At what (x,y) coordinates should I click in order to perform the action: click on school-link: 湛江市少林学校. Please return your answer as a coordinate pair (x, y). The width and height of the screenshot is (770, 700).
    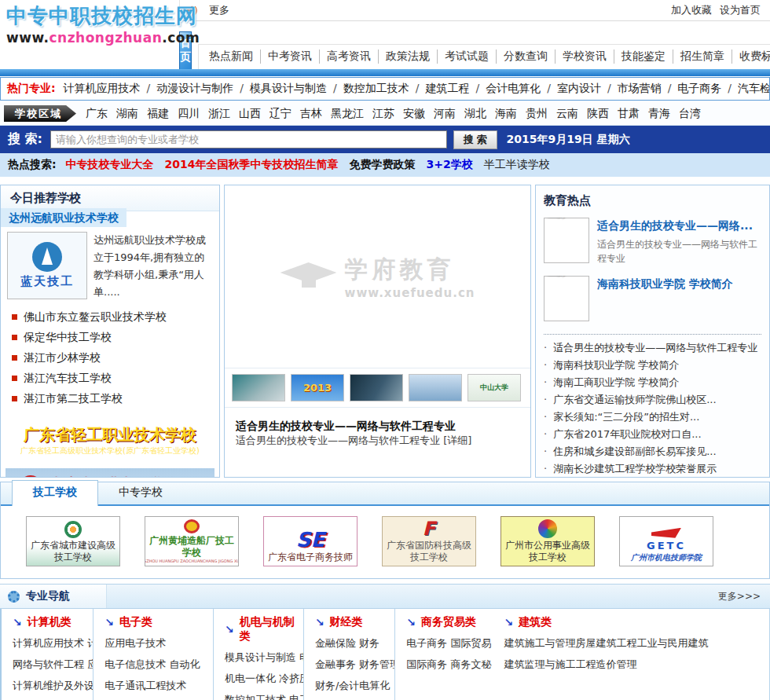
    Looking at the image, I should click on (62, 358).